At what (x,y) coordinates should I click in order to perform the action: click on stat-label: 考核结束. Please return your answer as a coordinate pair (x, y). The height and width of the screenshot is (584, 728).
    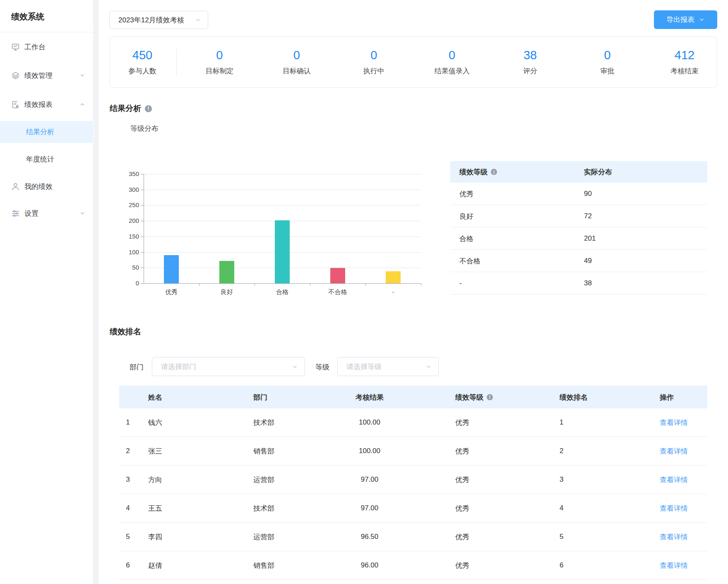
    Looking at the image, I should click on (685, 71).